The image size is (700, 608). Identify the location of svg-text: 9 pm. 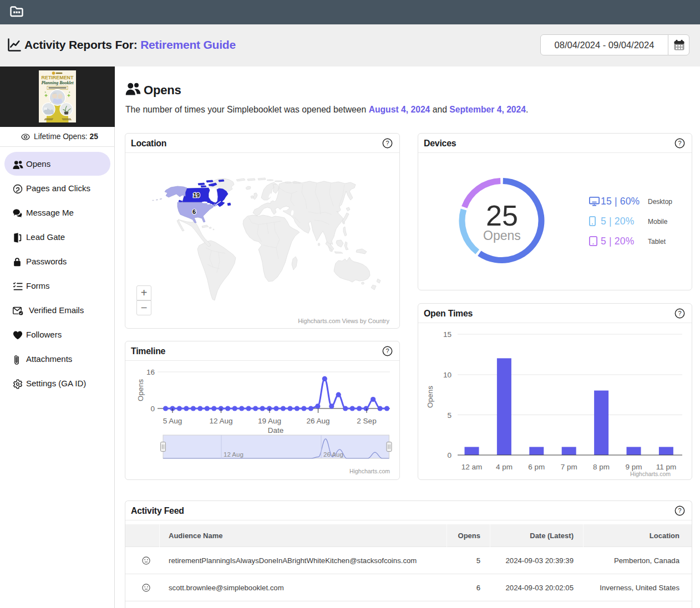
(633, 467).